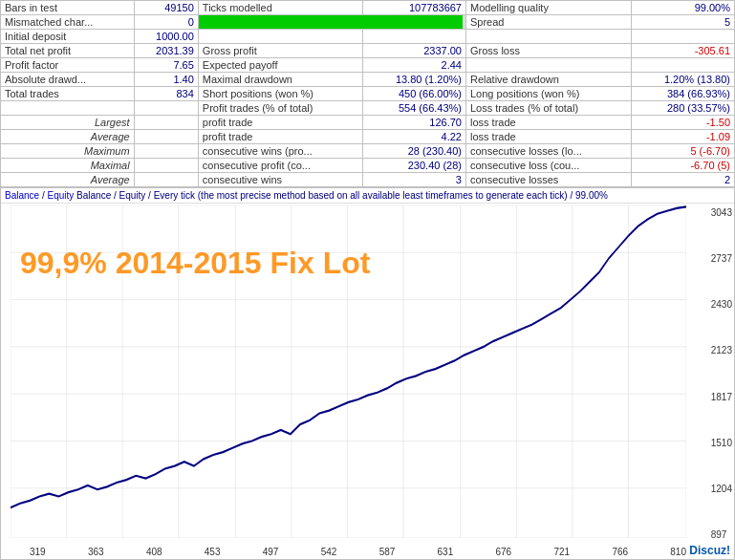 Image resolution: width=735 pixels, height=560 pixels. I want to click on consec-profit-value: 230.40 (28), so click(415, 166).